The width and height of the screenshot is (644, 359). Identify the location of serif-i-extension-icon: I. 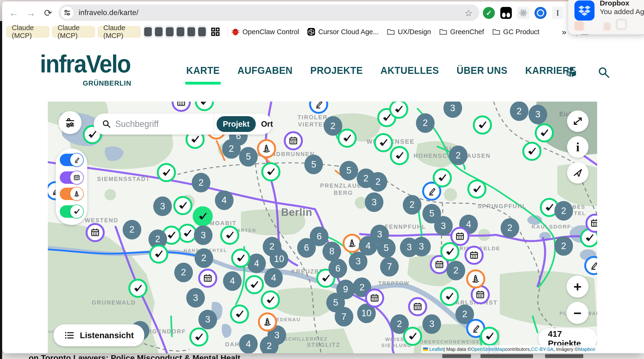
(558, 13).